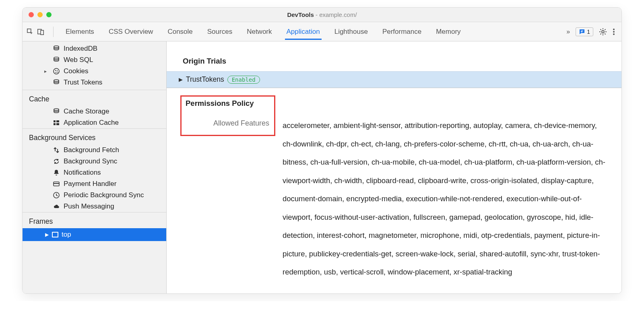  Describe the element at coordinates (56, 184) in the screenshot. I see `card-icon` at that location.